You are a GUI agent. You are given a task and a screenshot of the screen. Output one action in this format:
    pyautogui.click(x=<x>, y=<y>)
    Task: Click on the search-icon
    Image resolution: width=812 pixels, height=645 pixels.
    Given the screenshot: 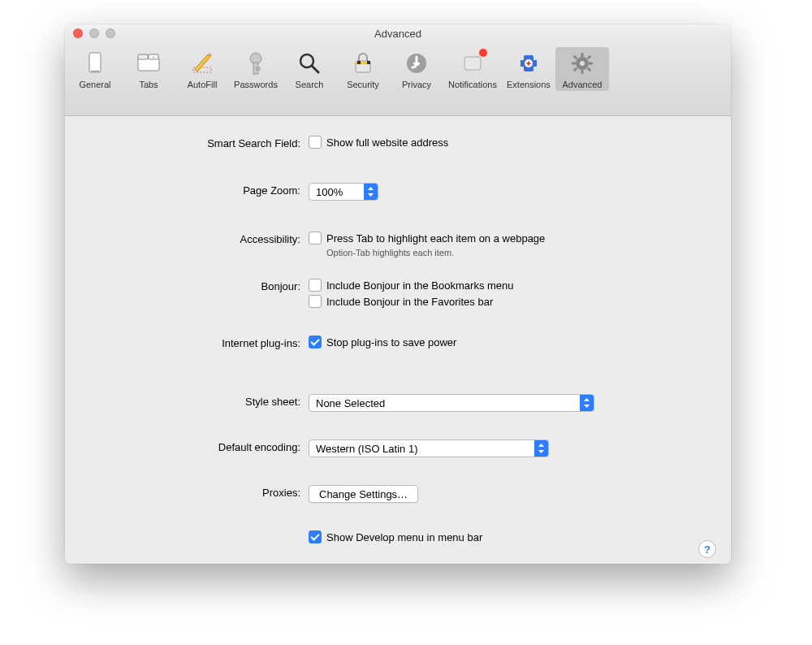 What is the action you would take?
    pyautogui.click(x=309, y=63)
    